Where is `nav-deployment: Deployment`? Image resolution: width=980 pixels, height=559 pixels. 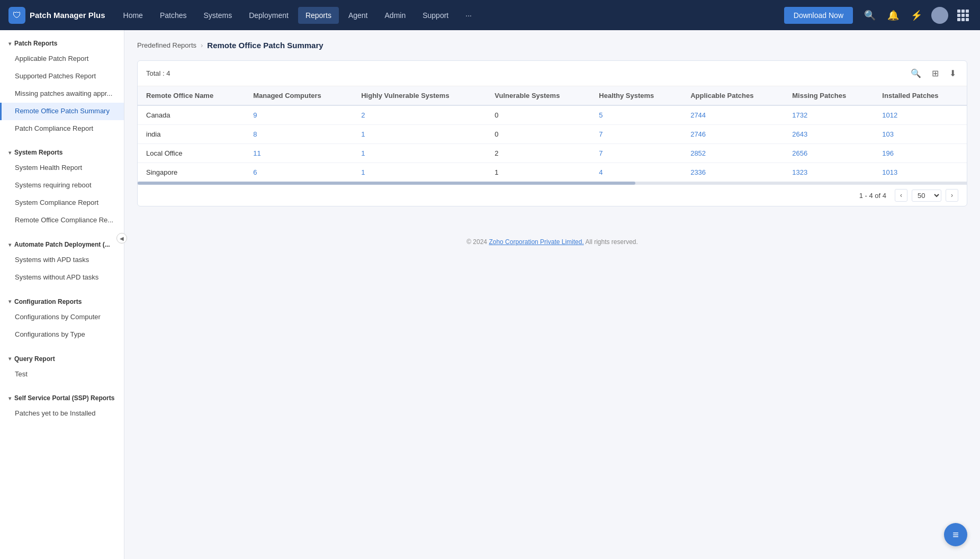 nav-deployment: Deployment is located at coordinates (269, 15).